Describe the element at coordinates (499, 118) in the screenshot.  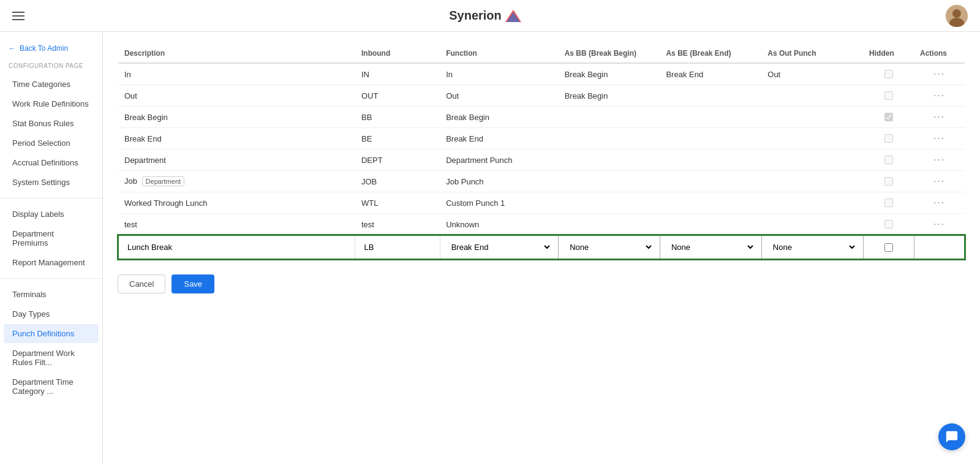
I see `cell-function: Break Begin` at that location.